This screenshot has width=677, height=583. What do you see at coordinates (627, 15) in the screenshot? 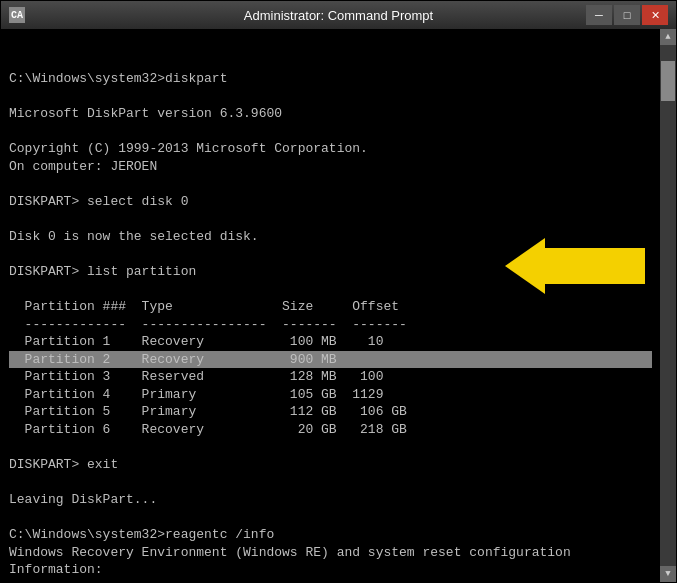
I see `maximize-button: □` at bounding box center [627, 15].